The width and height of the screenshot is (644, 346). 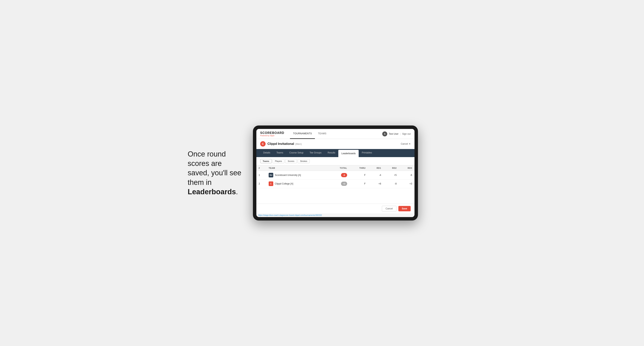 What do you see at coordinates (389, 209) in the screenshot?
I see `cancel-button: Cancel` at bounding box center [389, 209].